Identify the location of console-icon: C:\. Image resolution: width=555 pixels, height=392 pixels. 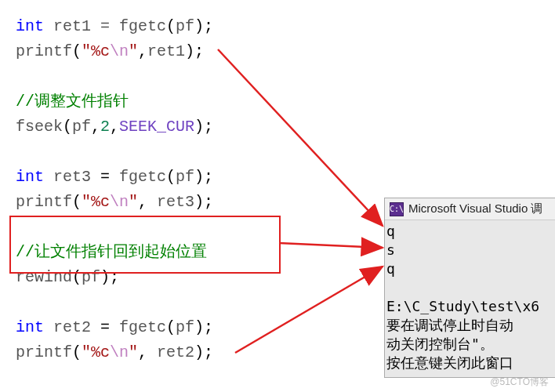
(397, 209).